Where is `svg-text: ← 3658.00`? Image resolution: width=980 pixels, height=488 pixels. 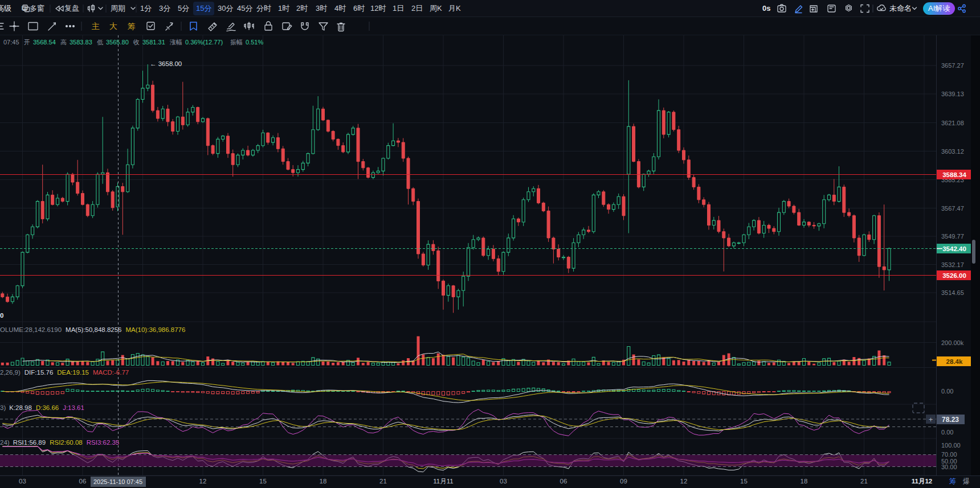
svg-text: ← 3658.00 is located at coordinates (166, 64).